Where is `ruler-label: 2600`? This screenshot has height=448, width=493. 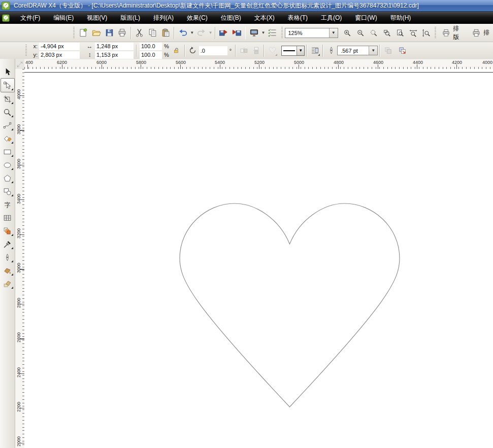
ruler-label: 2600 is located at coordinates (19, 337).